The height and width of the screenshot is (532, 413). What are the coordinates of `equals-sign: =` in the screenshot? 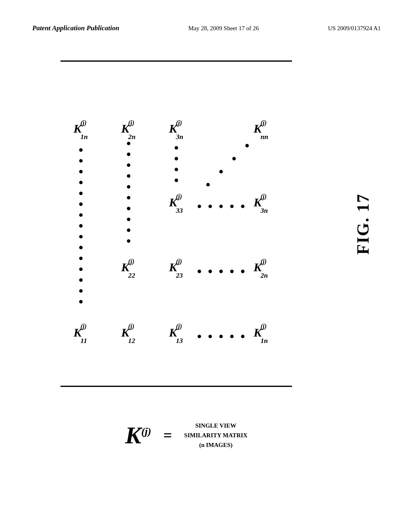 It's located at (168, 435).